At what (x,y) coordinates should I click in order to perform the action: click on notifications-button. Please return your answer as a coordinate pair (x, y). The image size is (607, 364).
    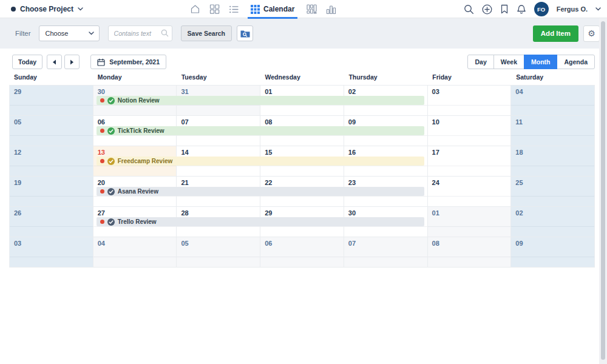
    Looking at the image, I should click on (521, 10).